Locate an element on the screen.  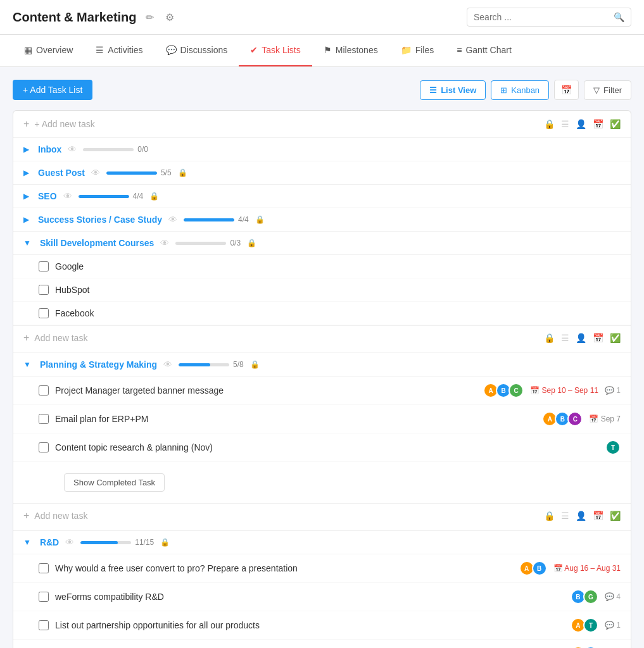
success-progress: 4/4 is located at coordinates (217, 220).